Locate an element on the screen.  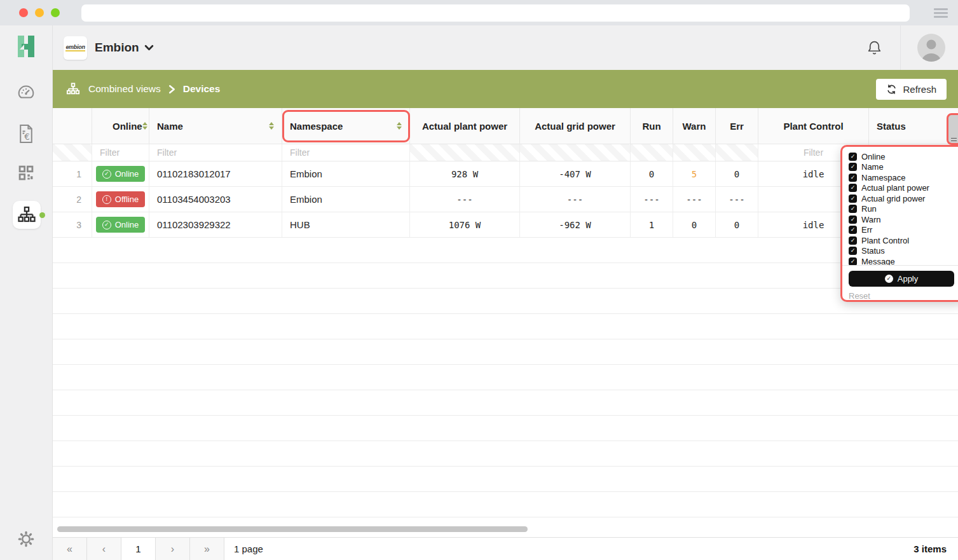
column-option-warn: ✓Warn is located at coordinates (903, 220).